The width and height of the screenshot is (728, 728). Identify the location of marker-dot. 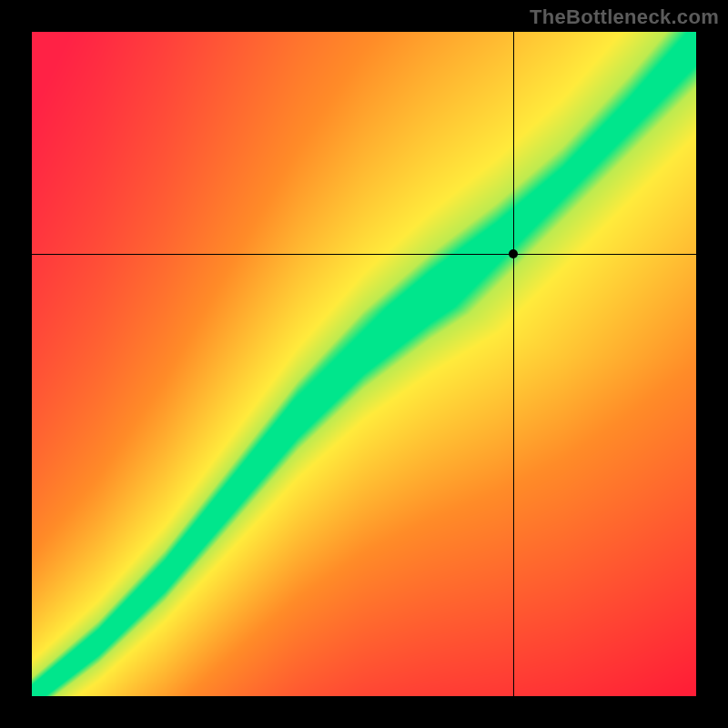
(513, 254).